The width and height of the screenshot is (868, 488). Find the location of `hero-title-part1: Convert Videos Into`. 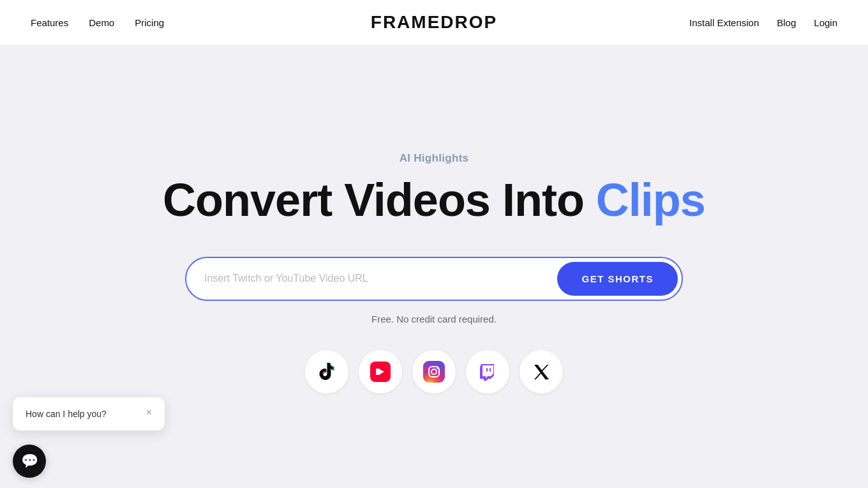

hero-title-part1: Convert Videos Into is located at coordinates (379, 200).